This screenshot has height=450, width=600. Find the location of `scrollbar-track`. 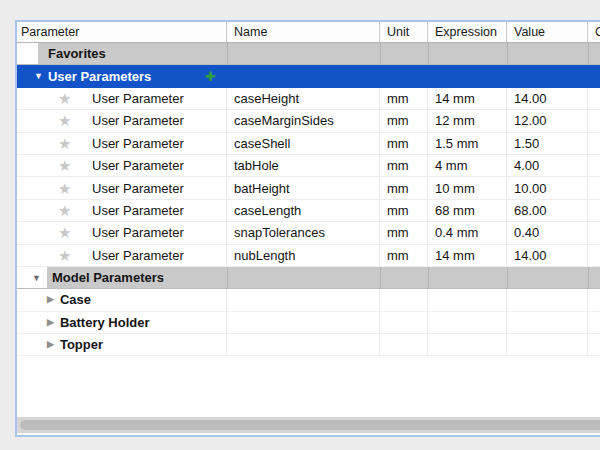

scrollbar-track is located at coordinates (308, 425).